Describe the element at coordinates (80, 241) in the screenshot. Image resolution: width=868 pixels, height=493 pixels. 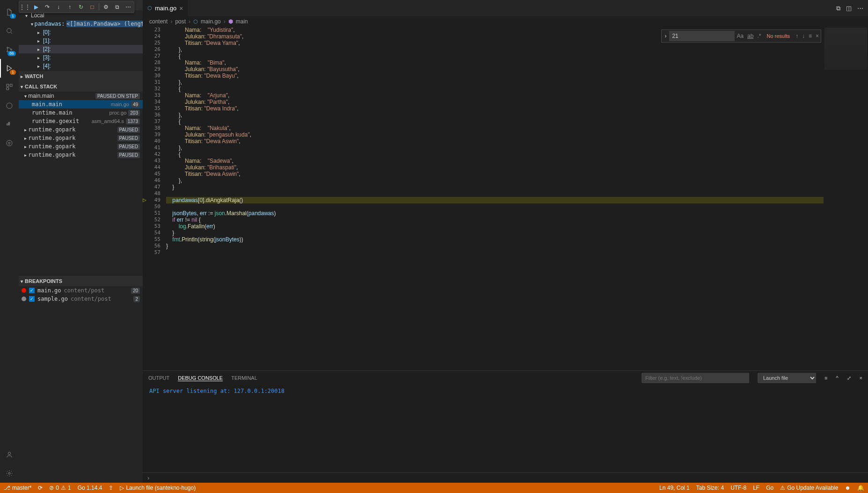
I see `debug-sidebar: ▾VARIABLES ▾Local ▾pandawas: <[]main.Pan…` at that location.